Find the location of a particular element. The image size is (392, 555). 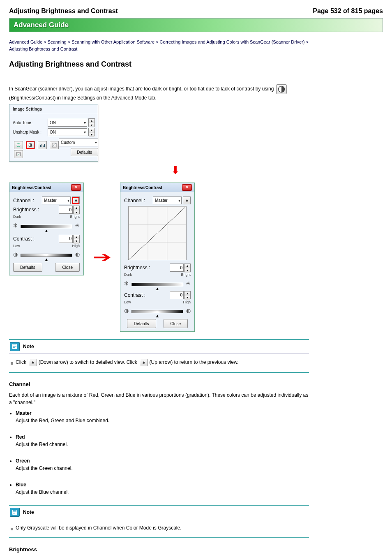

dialog-close-button-2: Close is located at coordinates (67, 267).